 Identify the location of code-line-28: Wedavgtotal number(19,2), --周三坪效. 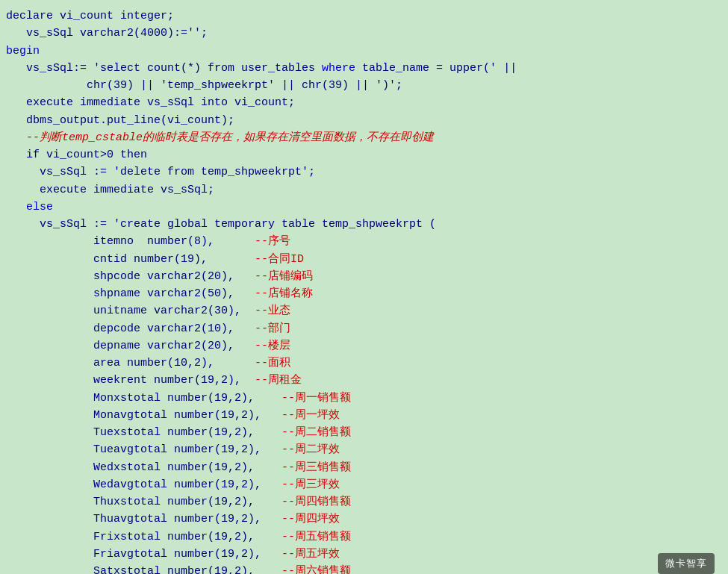
(363, 485).